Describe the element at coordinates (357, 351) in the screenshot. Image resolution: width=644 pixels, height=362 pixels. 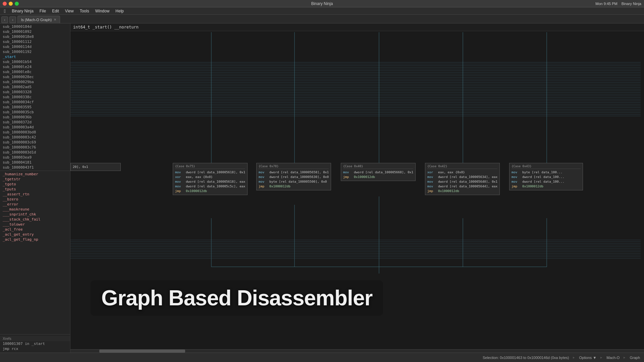
I see `hscrollbar` at that location.